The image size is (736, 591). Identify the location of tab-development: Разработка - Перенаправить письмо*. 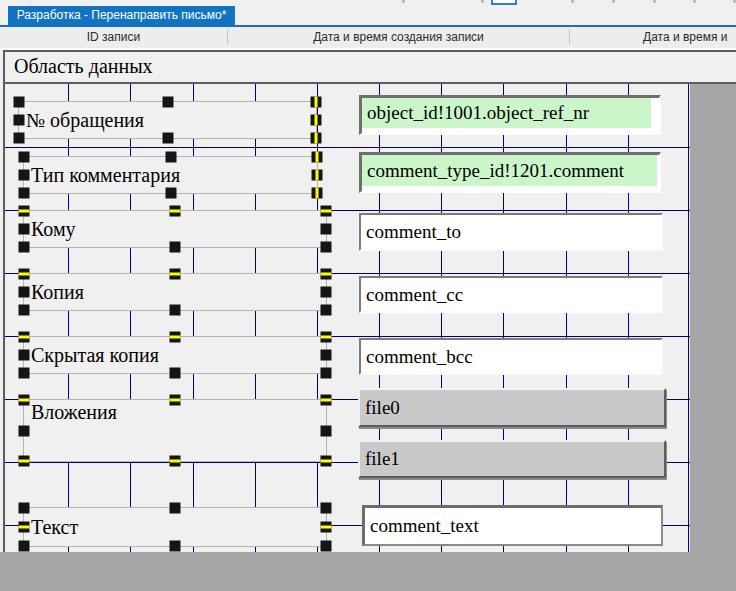
(122, 16).